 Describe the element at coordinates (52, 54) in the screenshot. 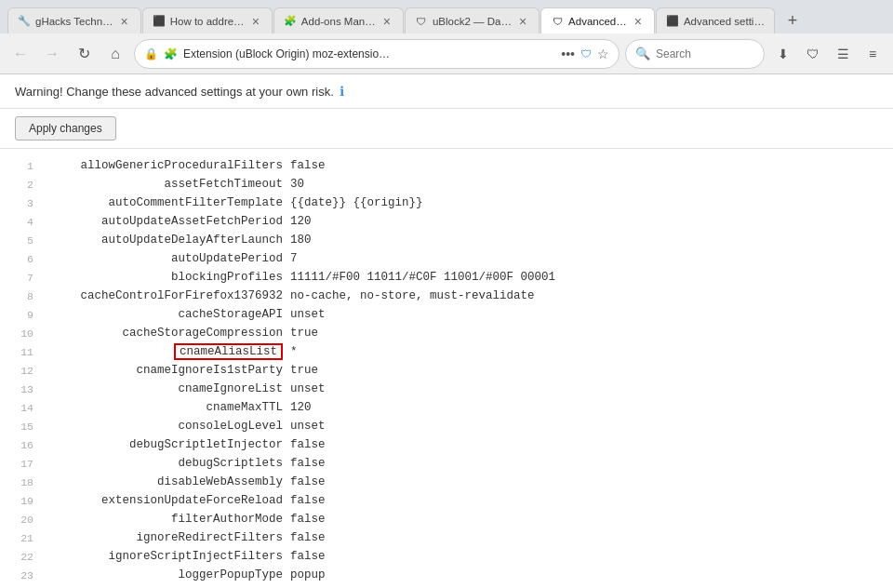

I see `forward-button: →` at that location.